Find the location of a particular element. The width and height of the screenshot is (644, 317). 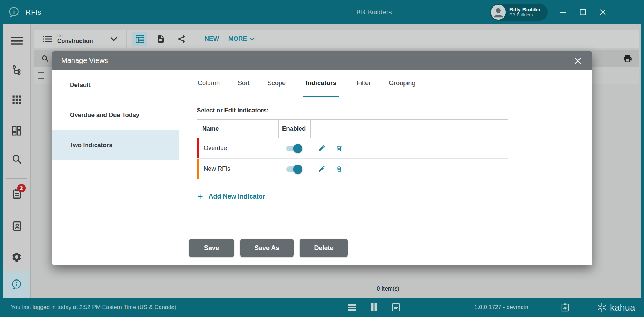

detail-view-icon is located at coordinates (396, 307).